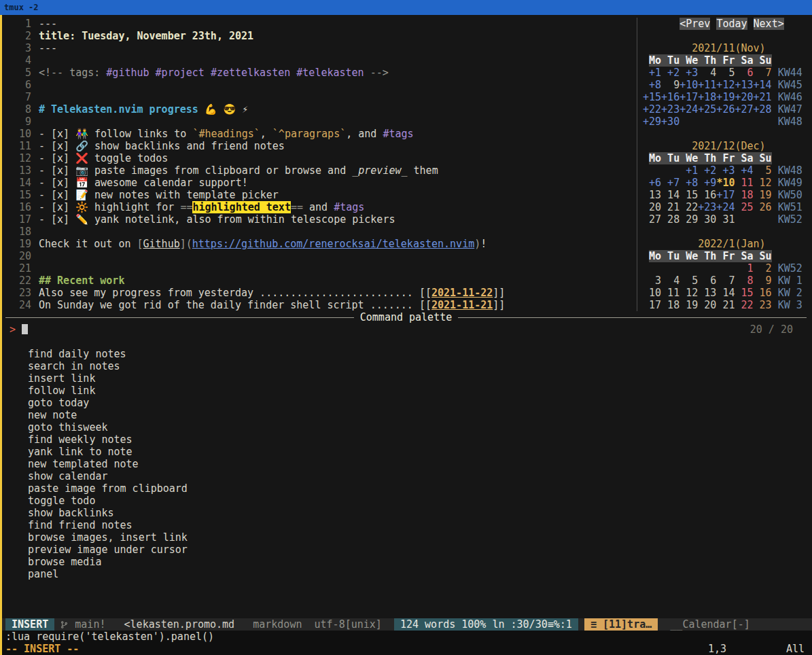 The width and height of the screenshot is (812, 655). Describe the element at coordinates (661, 122) in the screenshot. I see `calendar-linked-days: +29+30` at that location.